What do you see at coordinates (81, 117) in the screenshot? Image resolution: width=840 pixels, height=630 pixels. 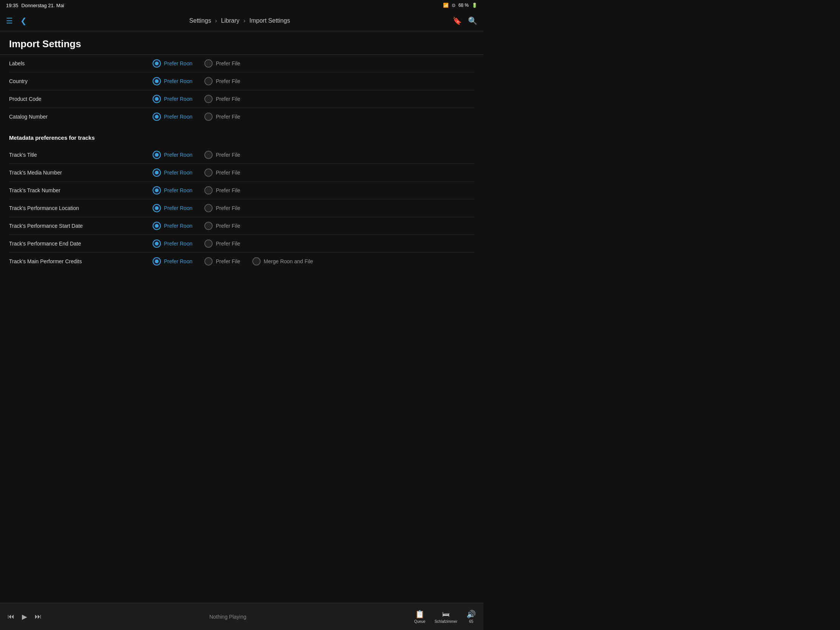 I see `setting-label: Catalog Number` at bounding box center [81, 117].